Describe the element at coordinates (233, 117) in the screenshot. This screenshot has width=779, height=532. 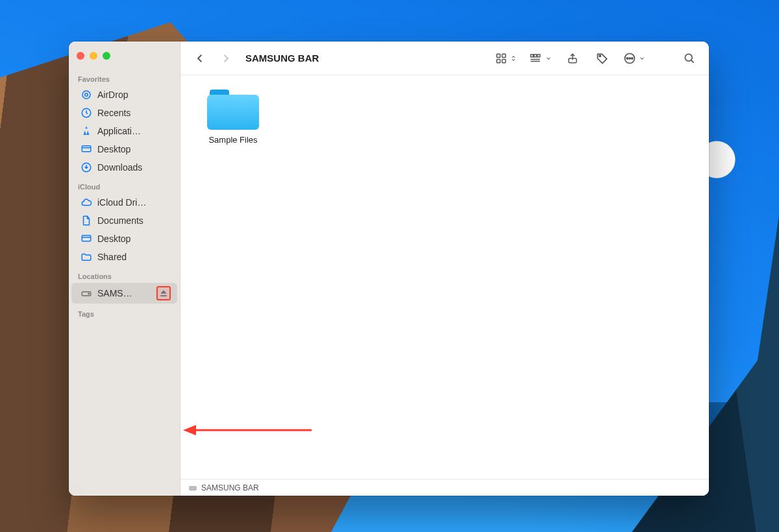
I see `folder-item-sample-files: Sample Files` at that location.